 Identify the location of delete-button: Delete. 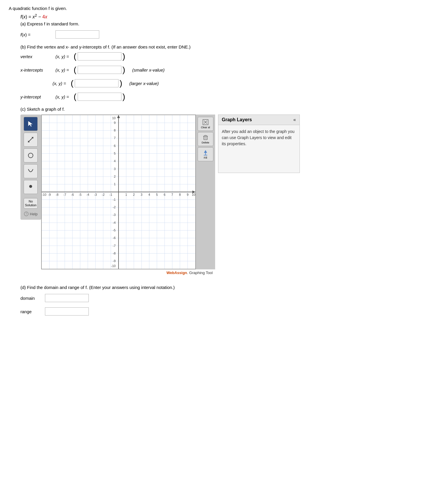
(206, 139).